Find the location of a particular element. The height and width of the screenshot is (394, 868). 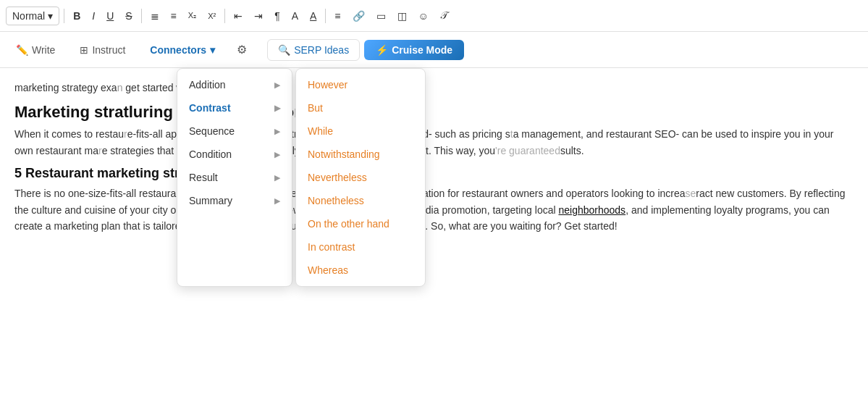

align-left-button: ⇤ is located at coordinates (238, 16).